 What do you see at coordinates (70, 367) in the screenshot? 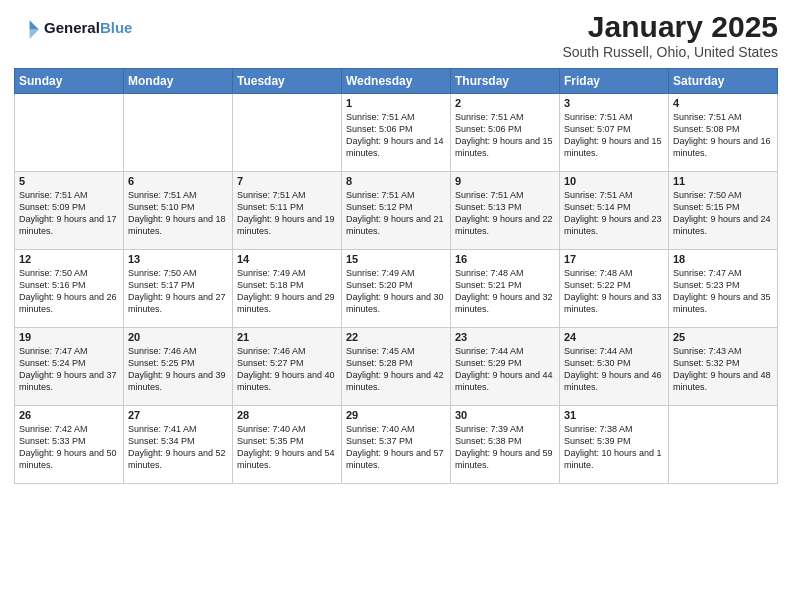
I see `day-cell: 19Sunrise: 7:47 AM Sunset: 5:24 PM Dayli…` at bounding box center [70, 367].